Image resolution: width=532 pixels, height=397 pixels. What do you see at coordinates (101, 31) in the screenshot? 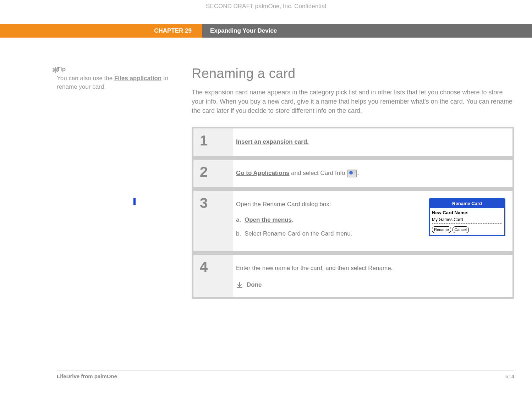
I see `chapter-number: CHAPTER 29` at bounding box center [101, 31].